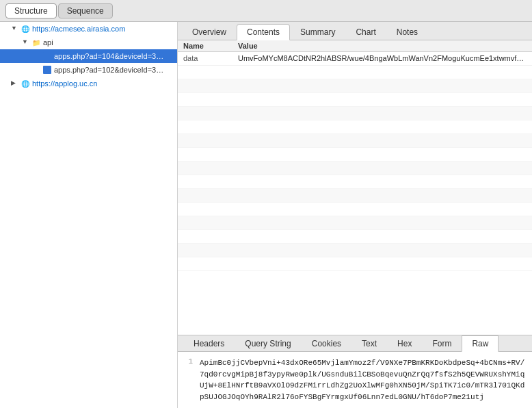  Describe the element at coordinates (85, 11) in the screenshot. I see `tab-sequence: Sequence` at that location.